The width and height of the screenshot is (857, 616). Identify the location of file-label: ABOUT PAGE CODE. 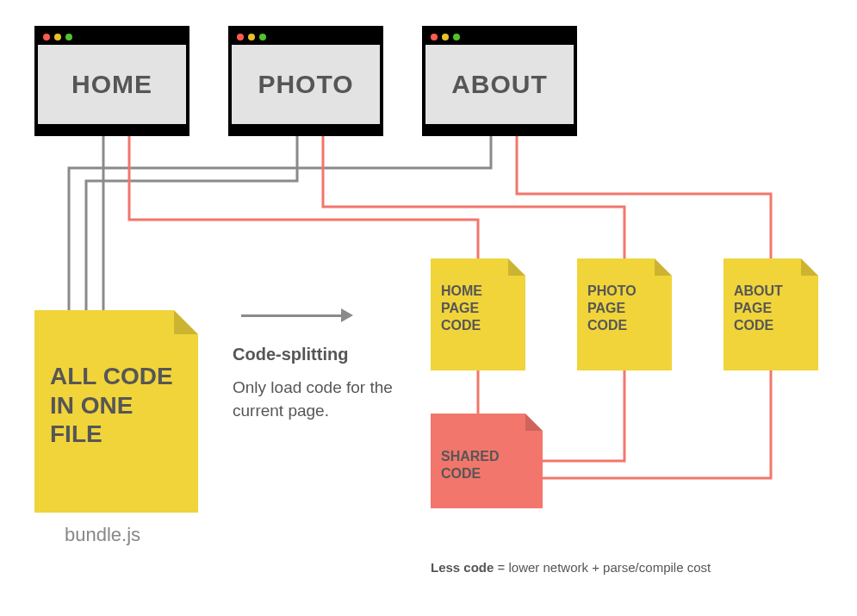
(771, 308).